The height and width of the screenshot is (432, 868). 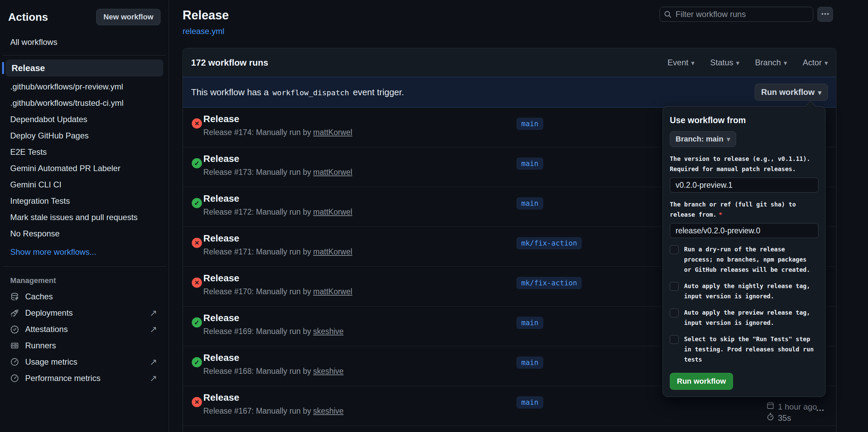 I want to click on checkbox-label: Select to skip the "Run Tests" step in t…, so click(x=751, y=349).